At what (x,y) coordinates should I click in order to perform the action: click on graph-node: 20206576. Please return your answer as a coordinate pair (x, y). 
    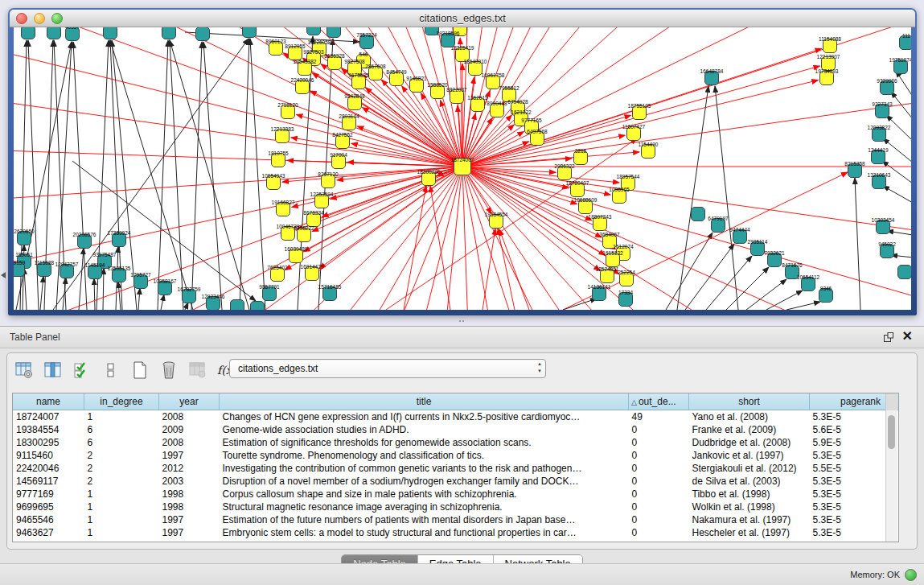
    Looking at the image, I should click on (85, 240).